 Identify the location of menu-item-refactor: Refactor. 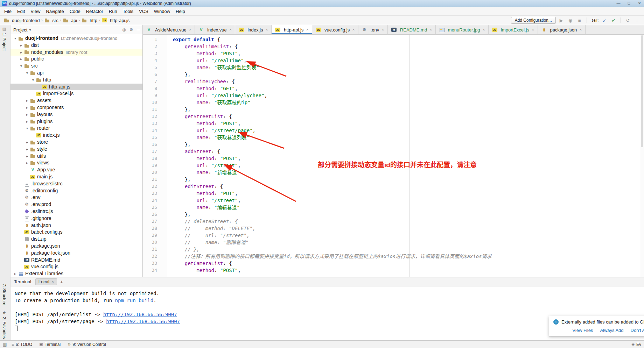
(94, 11).